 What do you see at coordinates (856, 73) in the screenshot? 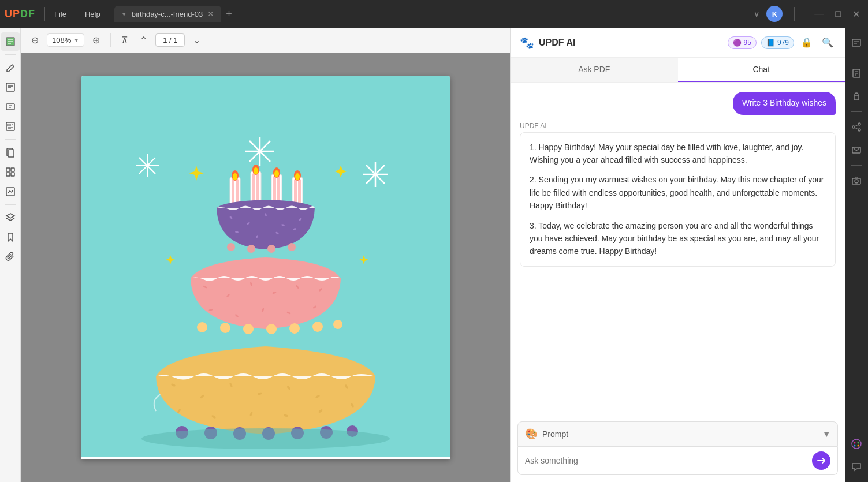
I see `extract-icon` at bounding box center [856, 73].